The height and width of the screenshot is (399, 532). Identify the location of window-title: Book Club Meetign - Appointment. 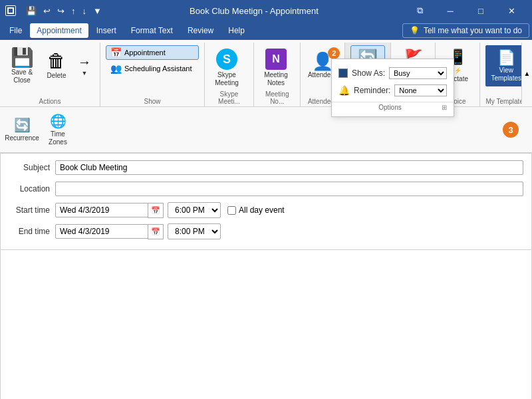
(254, 11).